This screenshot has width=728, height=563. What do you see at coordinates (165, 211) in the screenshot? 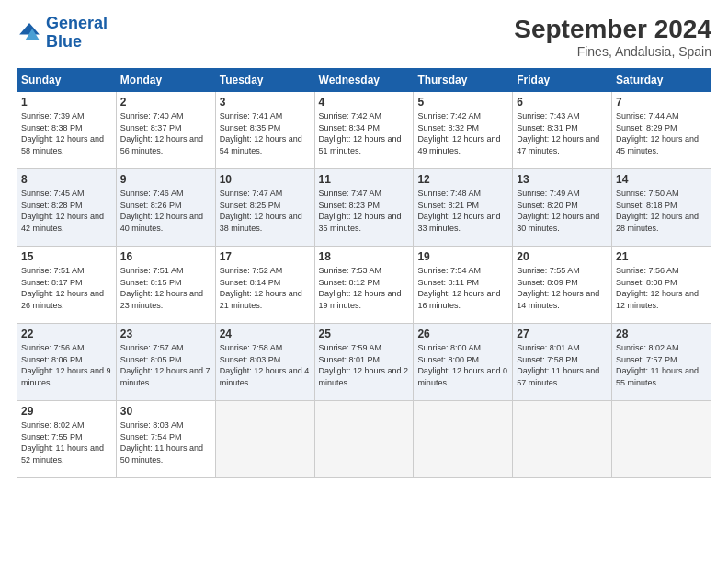
I see `day-info: Sunrise: 7:46 AMSunset: 8:26 PMDaylight:…` at bounding box center [165, 211].